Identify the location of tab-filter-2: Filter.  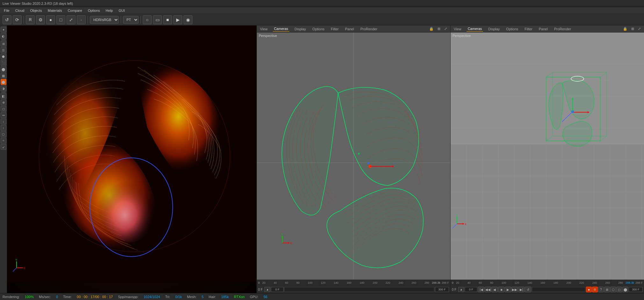
(528, 29).